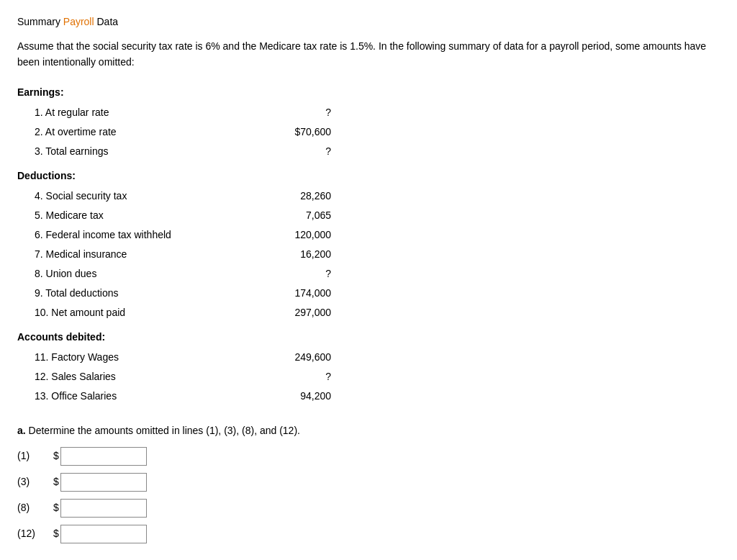 The image size is (737, 560). Describe the element at coordinates (291, 216) in the screenshot. I see `row-value: 7,065` at that location.